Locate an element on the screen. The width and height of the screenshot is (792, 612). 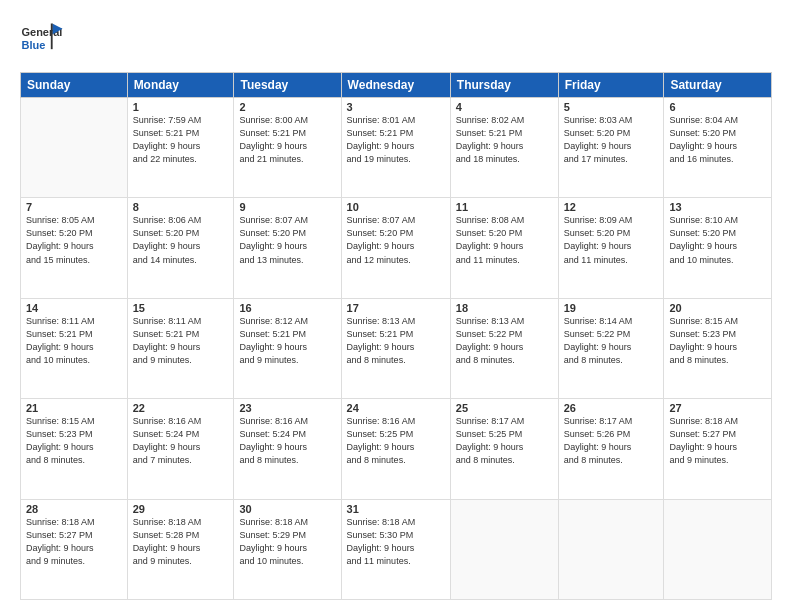
day-number: 3 is located at coordinates (396, 107).